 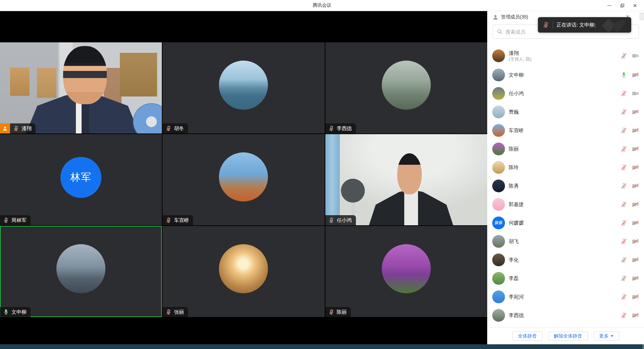 I want to click on member-list-item: 车宣峤, so click(x=565, y=130).